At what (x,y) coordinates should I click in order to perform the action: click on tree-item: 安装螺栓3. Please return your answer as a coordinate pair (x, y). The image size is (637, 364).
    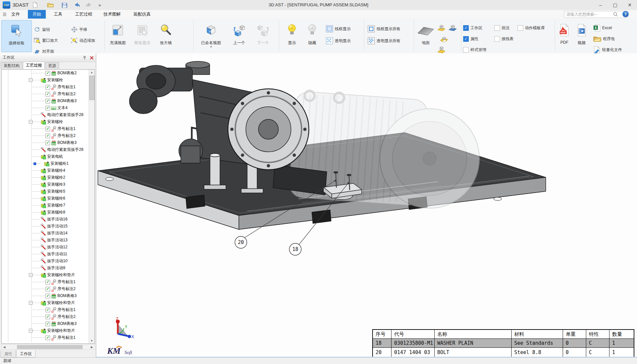
    Looking at the image, I should click on (48, 184).